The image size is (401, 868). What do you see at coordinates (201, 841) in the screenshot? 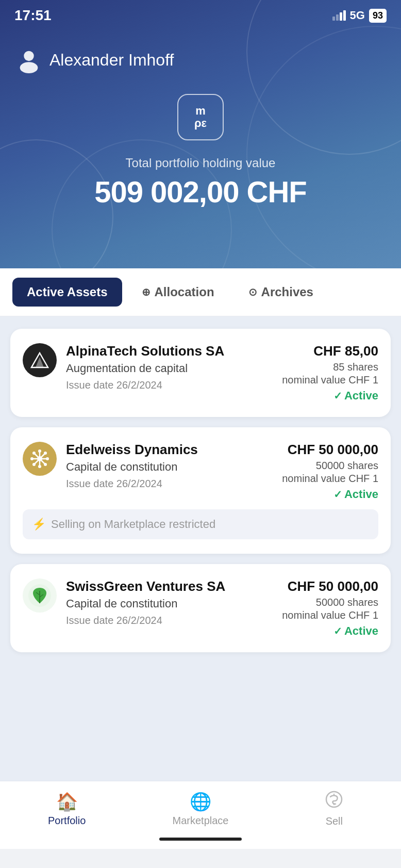
I see `home-indicator` at bounding box center [201, 841].